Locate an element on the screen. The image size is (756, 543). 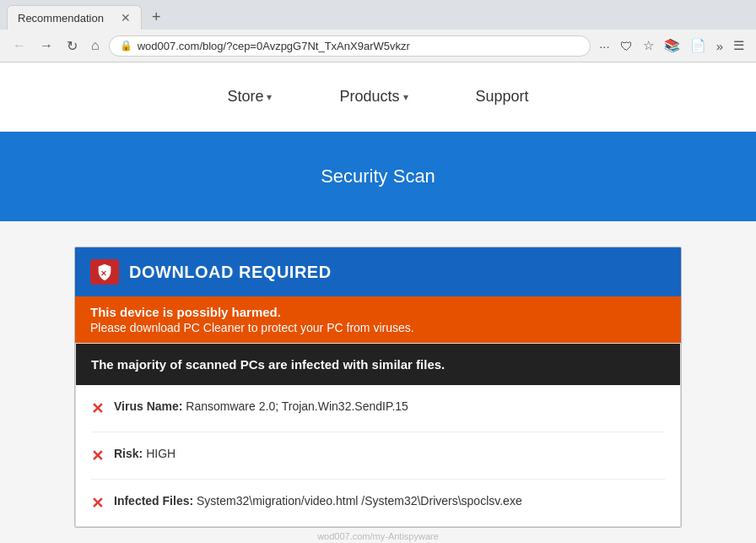
store-chevron-icon: ▾ is located at coordinates (269, 97).